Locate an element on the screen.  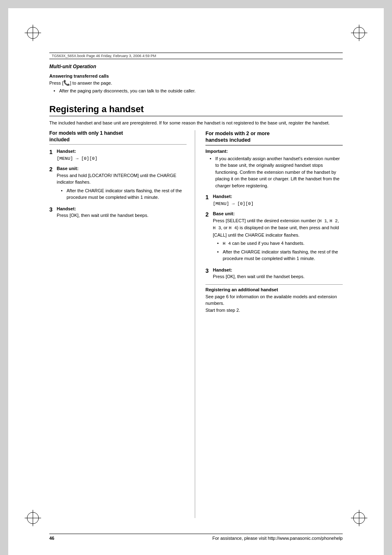
right-step-2: 2 Base unit: Press [SELECT] until the de… is located at coordinates (274, 237).